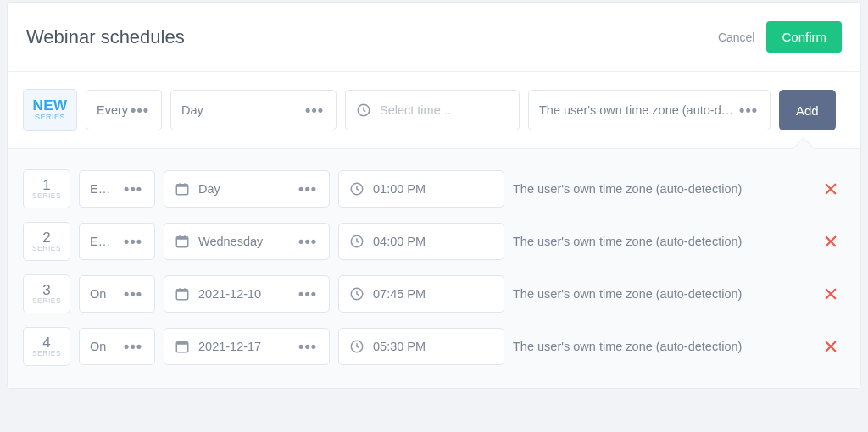 This screenshot has width=868, height=432. I want to click on day-value: 2021-12-10, so click(243, 294).